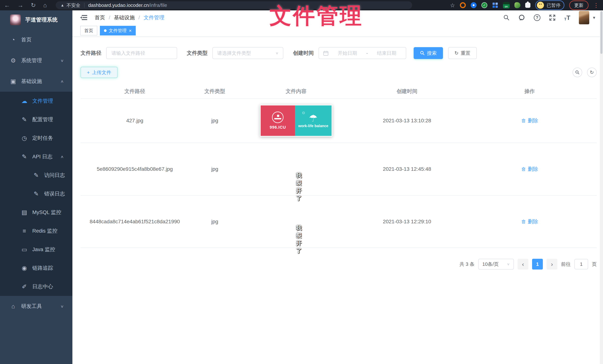 The image size is (603, 364). I want to click on upload-file-button: + 上传文件, so click(99, 72).